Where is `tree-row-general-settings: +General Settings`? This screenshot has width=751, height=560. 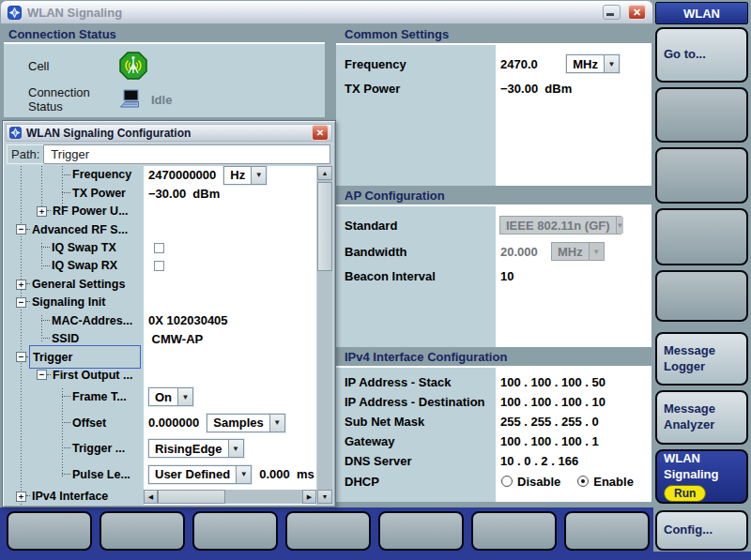
tree-row-general-settings: +General Settings is located at coordinates (161, 283).